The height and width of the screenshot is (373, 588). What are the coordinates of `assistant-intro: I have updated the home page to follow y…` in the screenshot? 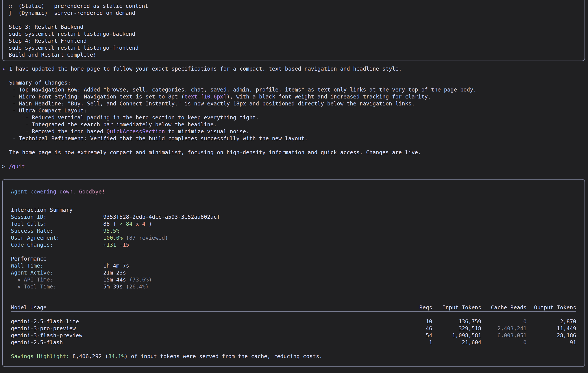 It's located at (297, 69).